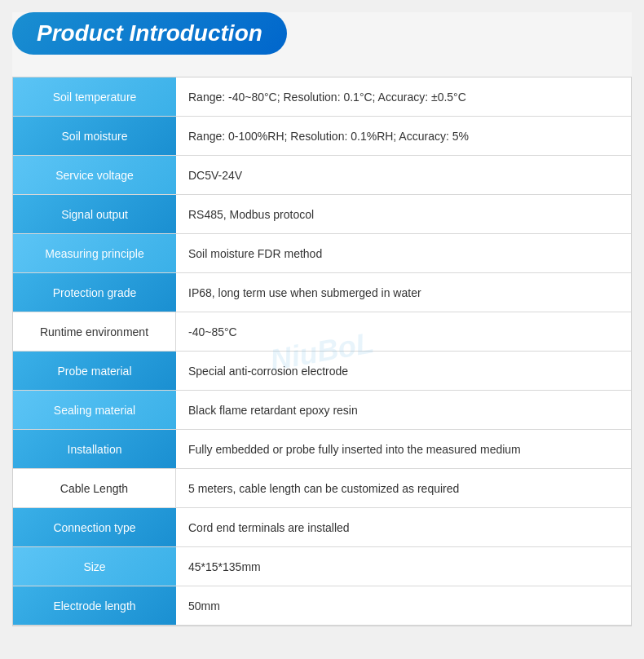 This screenshot has height=659, width=644. Describe the element at coordinates (95, 253) in the screenshot. I see `spec-label-measuring-principle: Measuring principle` at that location.